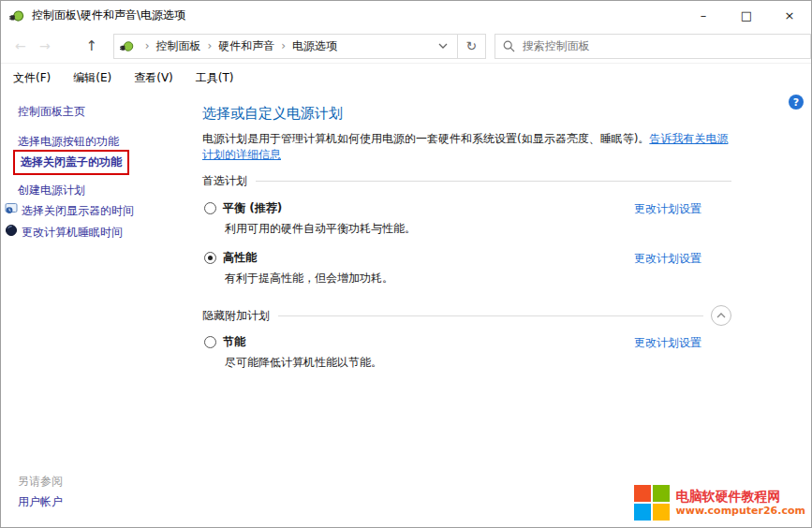 The width and height of the screenshot is (812, 528). Describe the element at coordinates (472, 47) in the screenshot. I see `refresh-icon: ↻` at that location.